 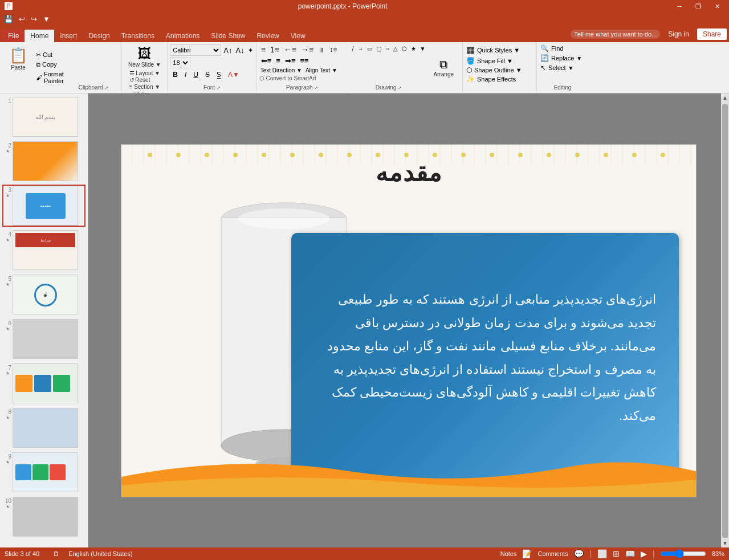 What do you see at coordinates (409, 173) in the screenshot?
I see `slide-title: مقدمه` at bounding box center [409, 173].